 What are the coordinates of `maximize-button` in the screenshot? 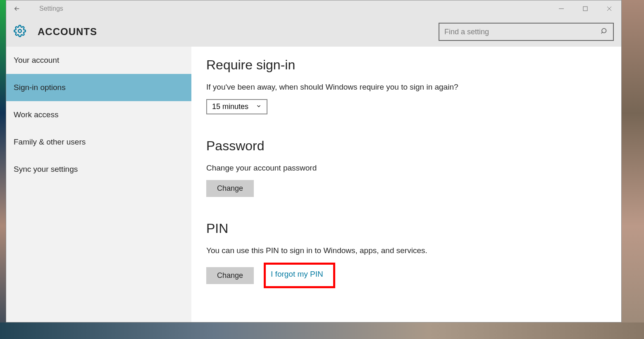 It's located at (585, 9).